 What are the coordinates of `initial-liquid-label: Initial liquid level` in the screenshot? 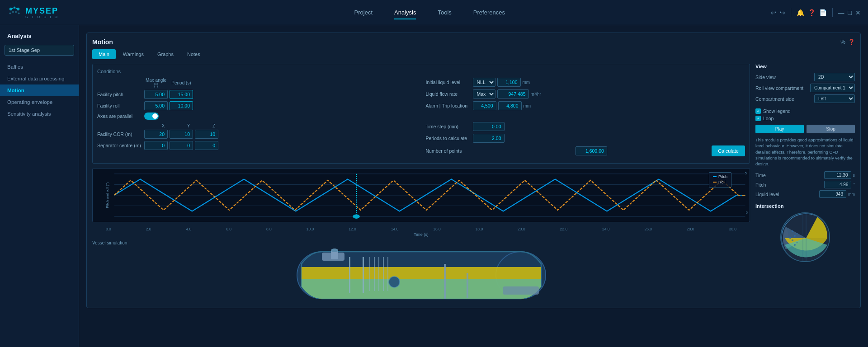 It's located at (448, 82).